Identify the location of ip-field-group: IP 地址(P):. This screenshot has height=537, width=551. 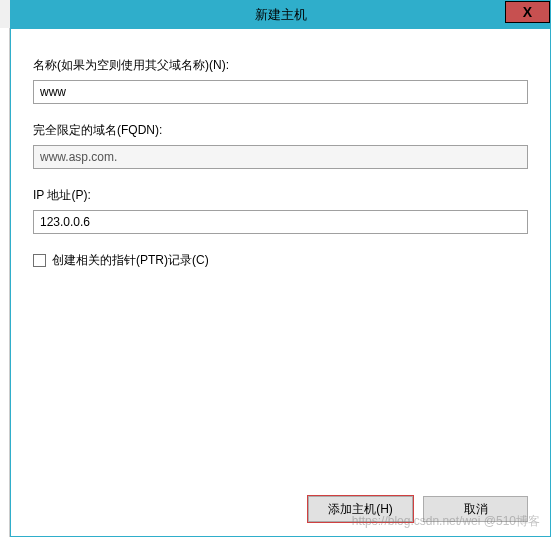
(280, 210).